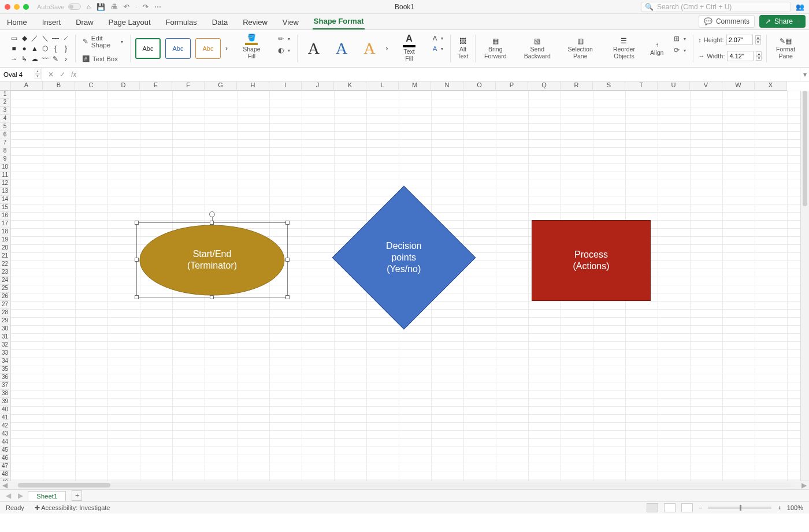 The image size is (809, 532). Describe the element at coordinates (24, 49) in the screenshot. I see `shape-circle-icon: ●` at that location.